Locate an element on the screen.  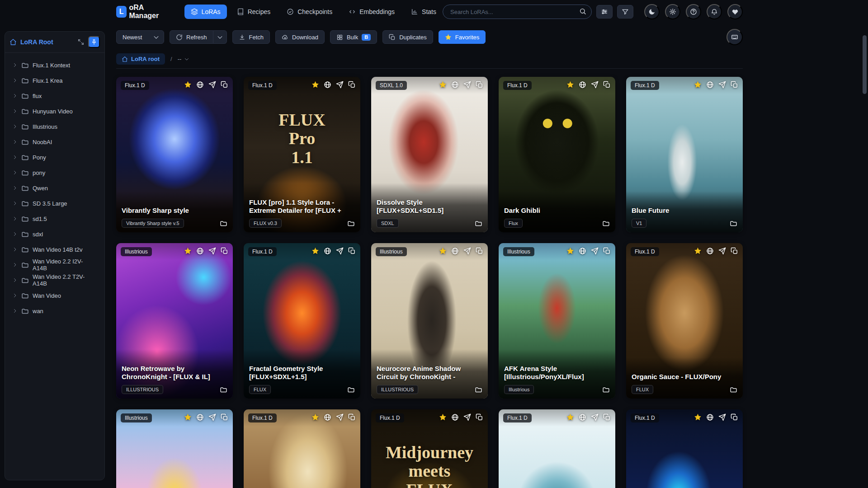
sidebar-folder-item: sd1.5 is located at coordinates (55, 219).